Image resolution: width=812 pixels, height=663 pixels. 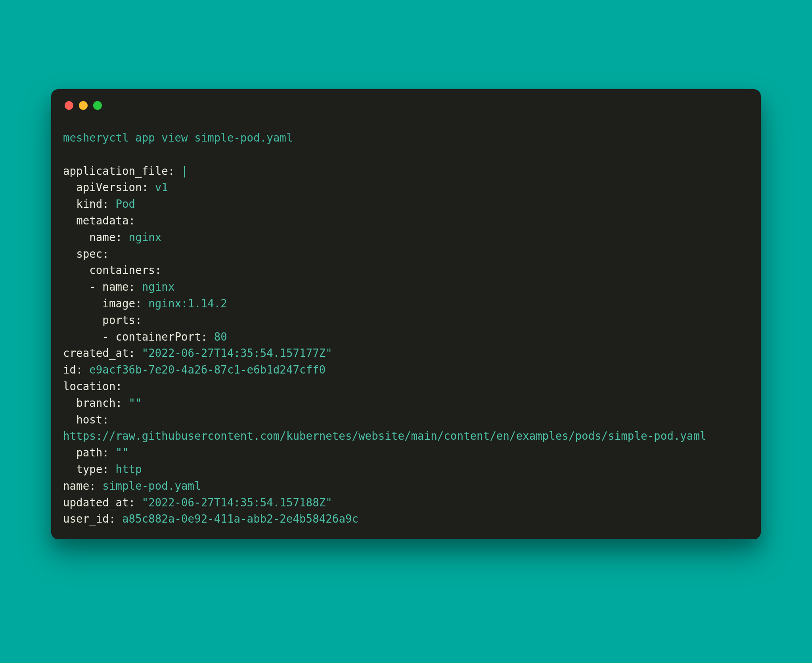 What do you see at coordinates (93, 452) in the screenshot?
I see `yaml-key: path:` at bounding box center [93, 452].